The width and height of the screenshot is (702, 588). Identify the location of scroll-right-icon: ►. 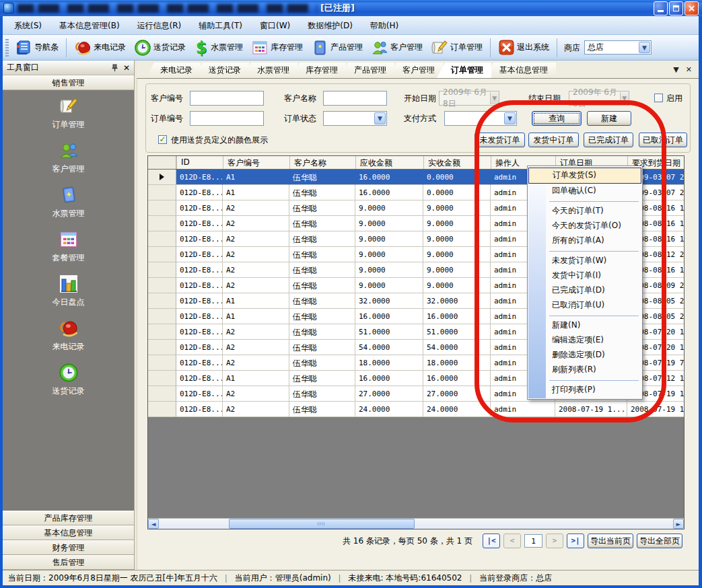
(678, 523).